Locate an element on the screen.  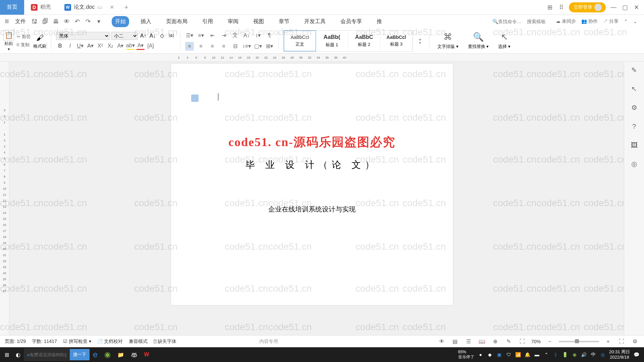
zoom-in-icon: + is located at coordinates (608, 342).